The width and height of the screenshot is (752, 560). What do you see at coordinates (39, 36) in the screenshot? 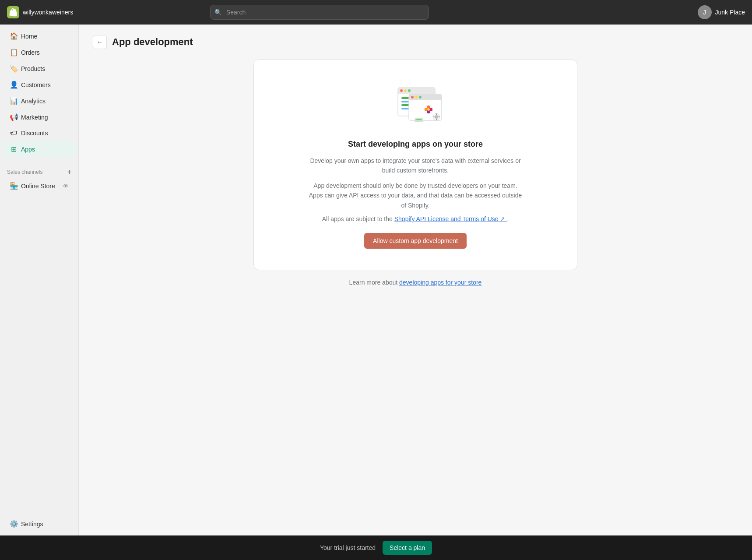
I see `sidebar-item-home: 🏠 Home` at bounding box center [39, 36].